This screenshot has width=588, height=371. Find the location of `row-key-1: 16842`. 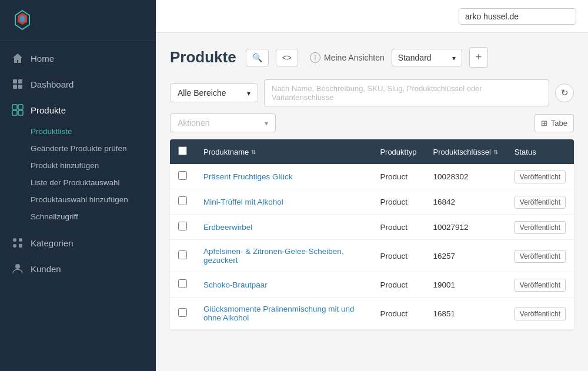

row-key-1: 16842 is located at coordinates (466, 202).